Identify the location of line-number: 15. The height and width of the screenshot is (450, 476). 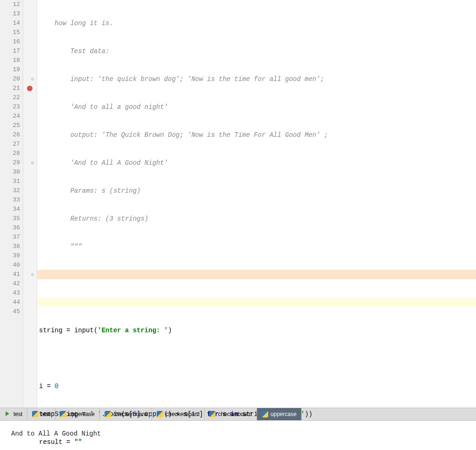
(11, 33).